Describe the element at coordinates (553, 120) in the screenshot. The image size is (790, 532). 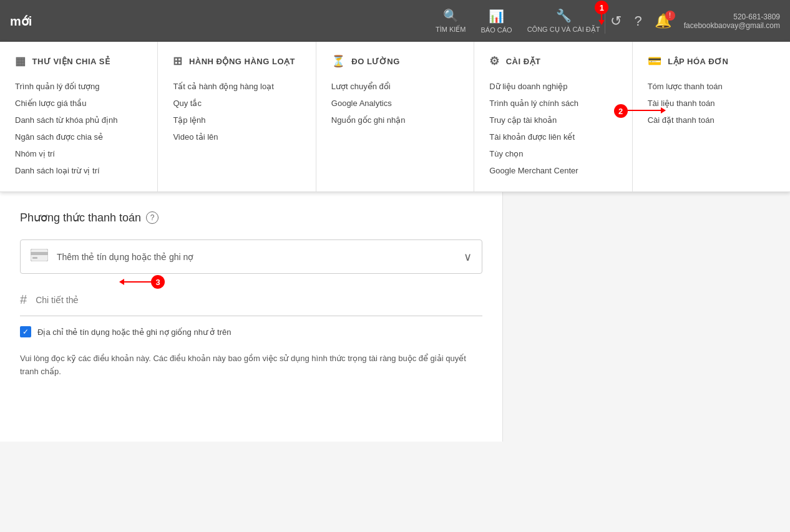
I see `menu-item-truy-cap: Truy cập tài khoản` at that location.